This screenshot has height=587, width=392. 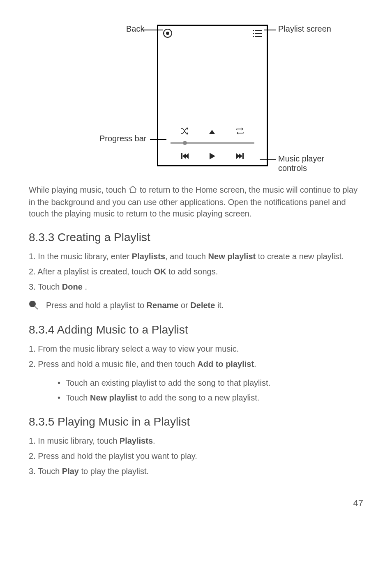 I want to click on substeps-adding-music: Touch an existing playlist to add the so…, so click(x=210, y=390).